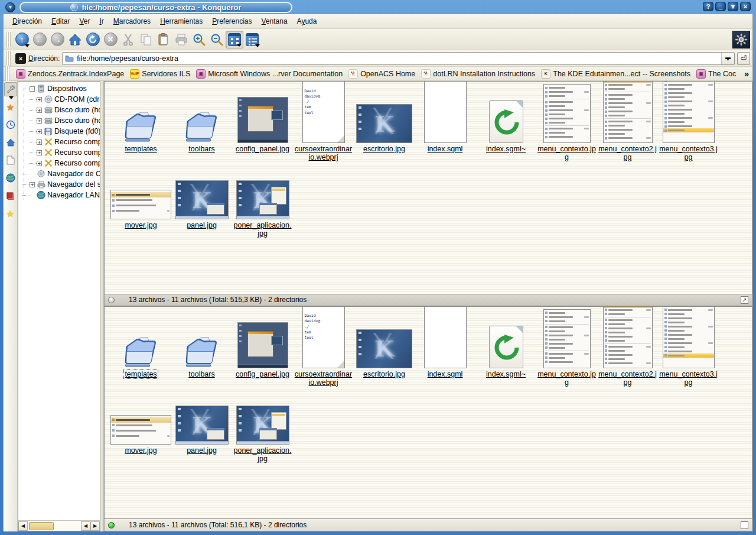 Image resolution: width=756 pixels, height=535 pixels. Describe the element at coordinates (744, 525) in the screenshot. I see `link-views-checkbox-bottom` at that location.